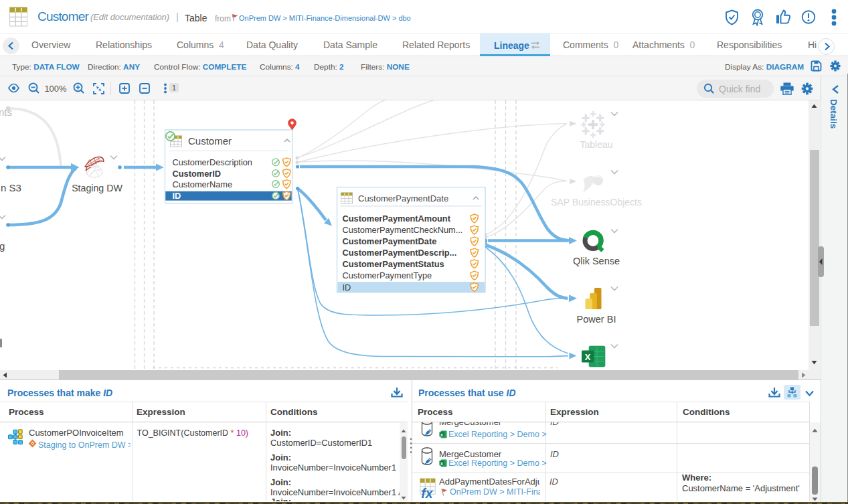 The height and width of the screenshot is (504, 848). I want to click on svg-text: Qlik Sense, so click(596, 261).